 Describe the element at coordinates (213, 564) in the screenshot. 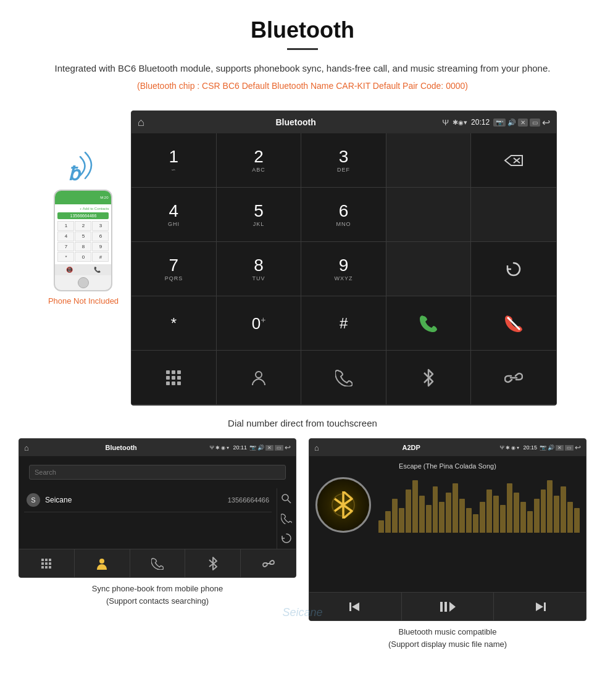

I see `pb-bt-nav-icon` at that location.